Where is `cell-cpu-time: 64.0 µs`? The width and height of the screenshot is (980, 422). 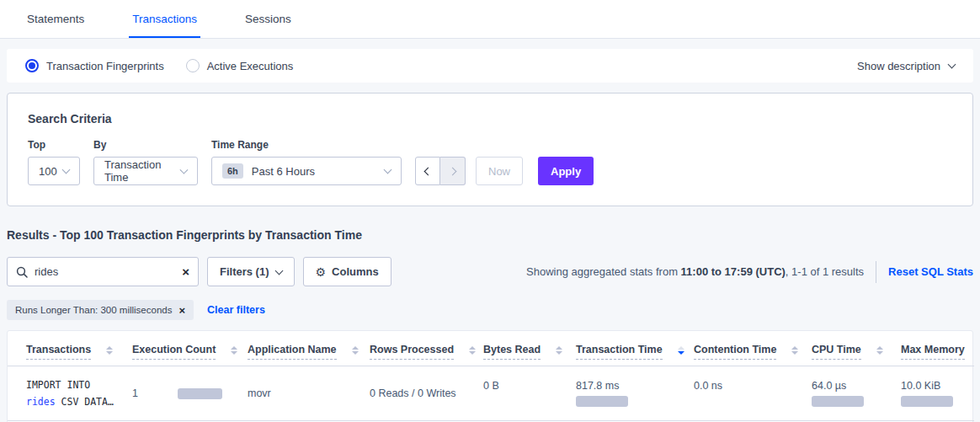 cell-cpu-time: 64.0 µs is located at coordinates (850, 394).